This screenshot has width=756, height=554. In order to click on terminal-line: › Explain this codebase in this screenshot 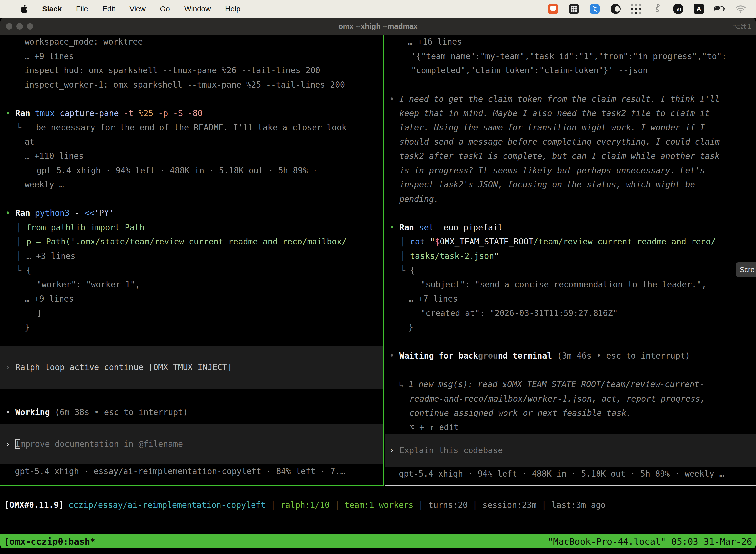, I will do `click(570, 451)`.